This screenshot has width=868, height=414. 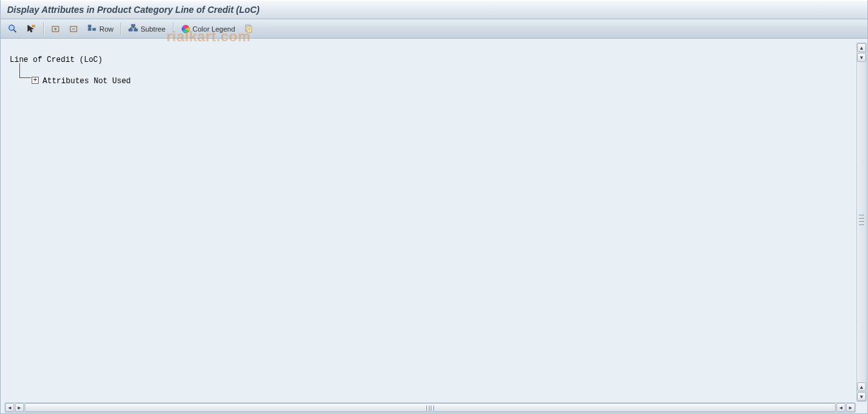 I want to click on position-button, so click(x=31, y=29).